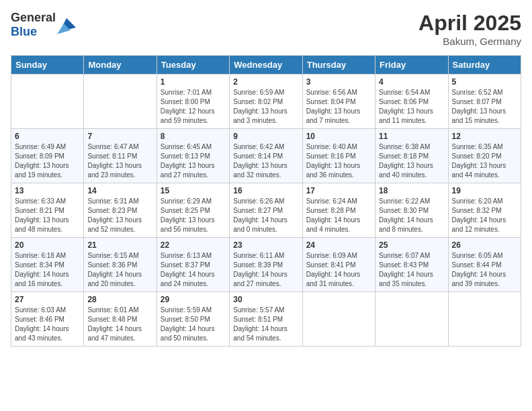 This screenshot has height=411, width=532. I want to click on day-info: Sunrise: 6:22 AM Sunset: 8:30 PM Dayligh…, so click(411, 216).